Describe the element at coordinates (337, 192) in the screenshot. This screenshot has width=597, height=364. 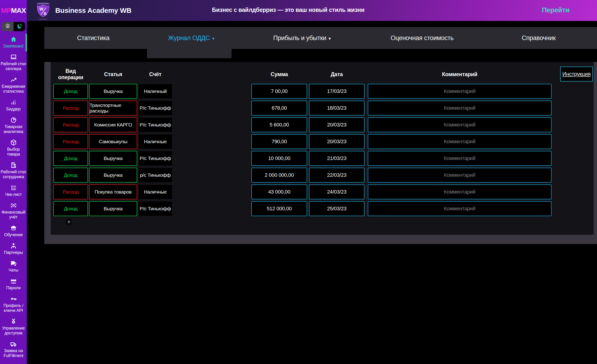
I see `date-cell: 24/03/23` at that location.